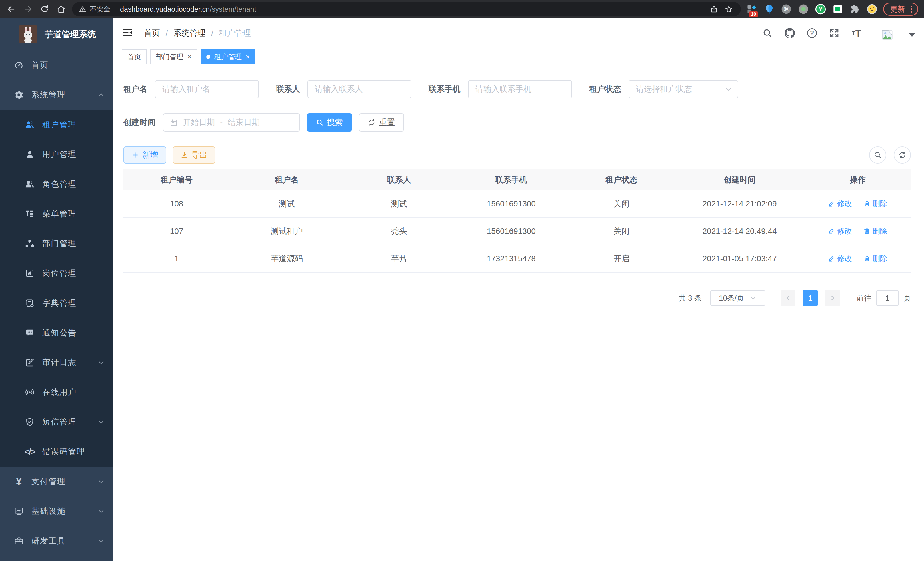 The height and width of the screenshot is (561, 924). What do you see at coordinates (94, 9) in the screenshot?
I see `site-security-warning: 不安全` at bounding box center [94, 9].